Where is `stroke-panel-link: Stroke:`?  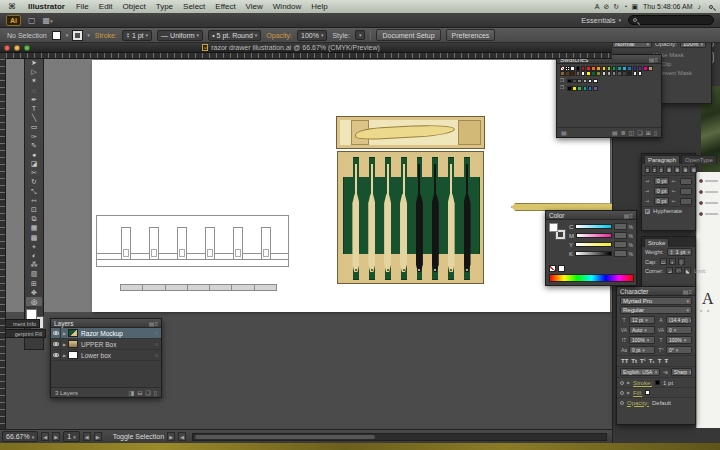 stroke-panel-link: Stroke: is located at coordinates (106, 36).